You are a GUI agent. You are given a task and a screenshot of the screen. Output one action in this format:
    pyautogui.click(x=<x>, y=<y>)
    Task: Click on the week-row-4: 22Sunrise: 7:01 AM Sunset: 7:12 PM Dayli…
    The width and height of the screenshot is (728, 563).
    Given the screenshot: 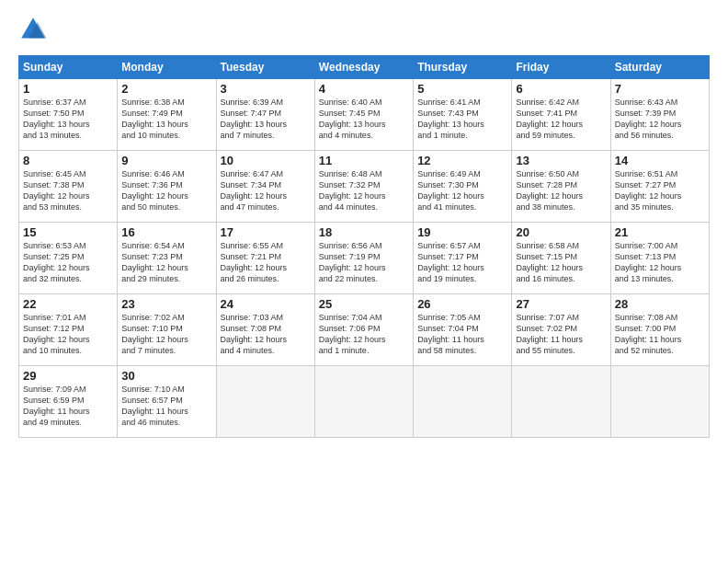 What is the action you would take?
    pyautogui.click(x=364, y=330)
    